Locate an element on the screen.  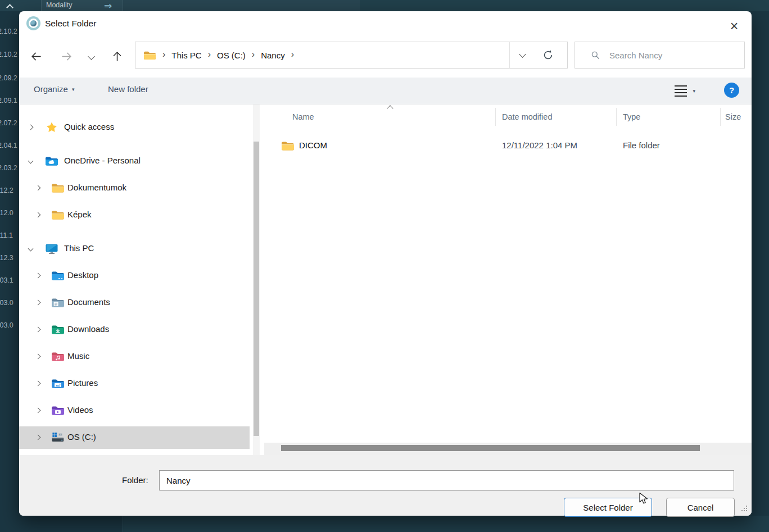
address-dropdown-chevron is located at coordinates (523, 54).